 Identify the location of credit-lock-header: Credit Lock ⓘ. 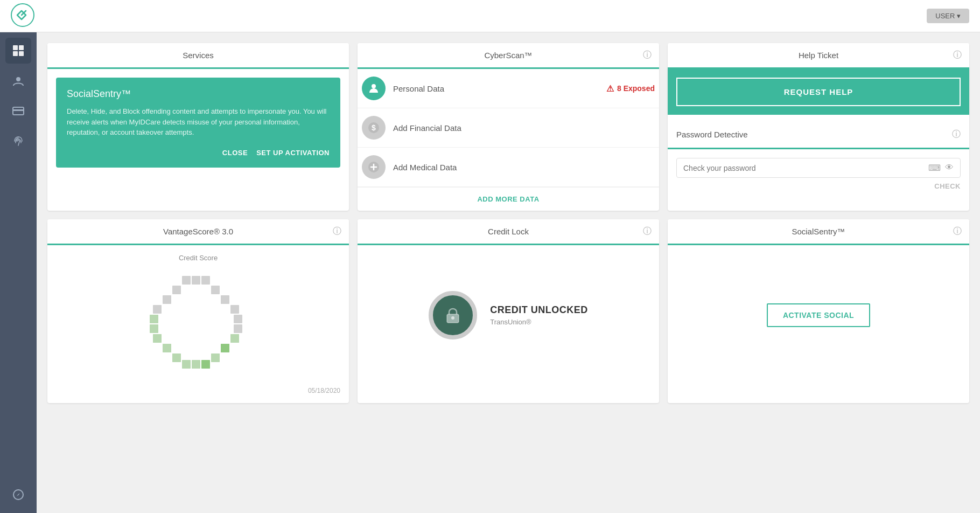
(508, 232).